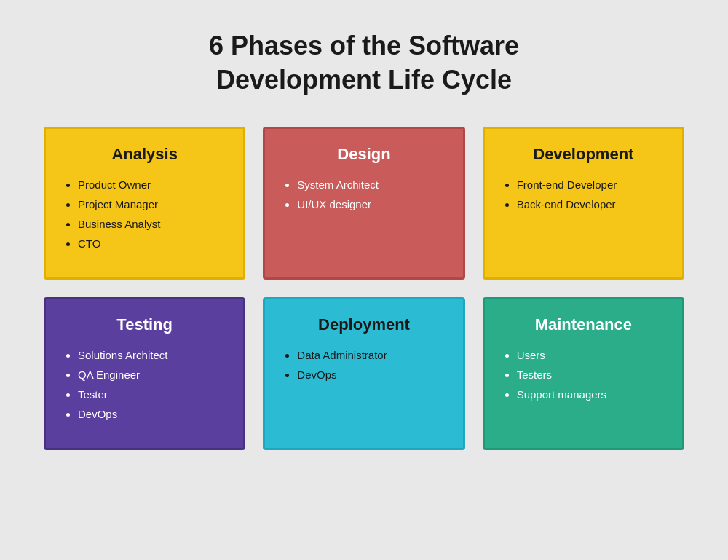 Image resolution: width=728 pixels, height=560 pixels. I want to click on list-item: Testers, so click(591, 374).